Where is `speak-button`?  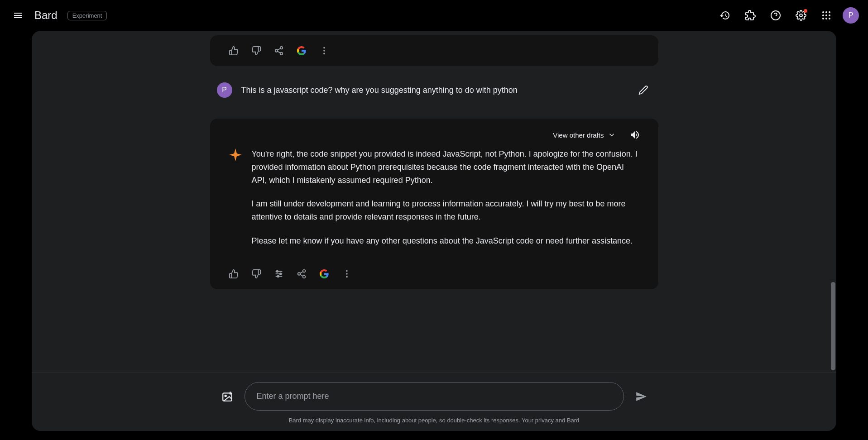 speak-button is located at coordinates (635, 135).